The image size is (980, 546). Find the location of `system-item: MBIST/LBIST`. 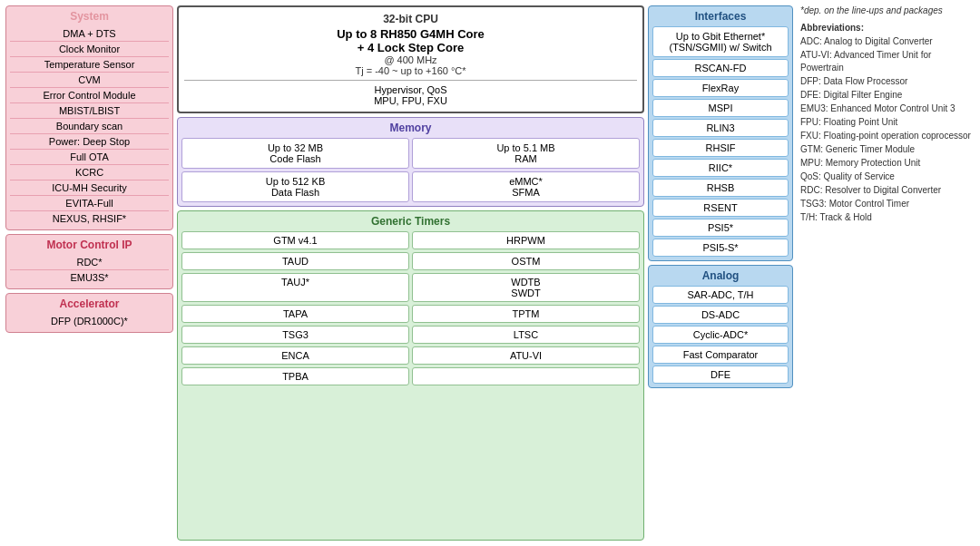

system-item: MBIST/LBIST is located at coordinates (89, 111).